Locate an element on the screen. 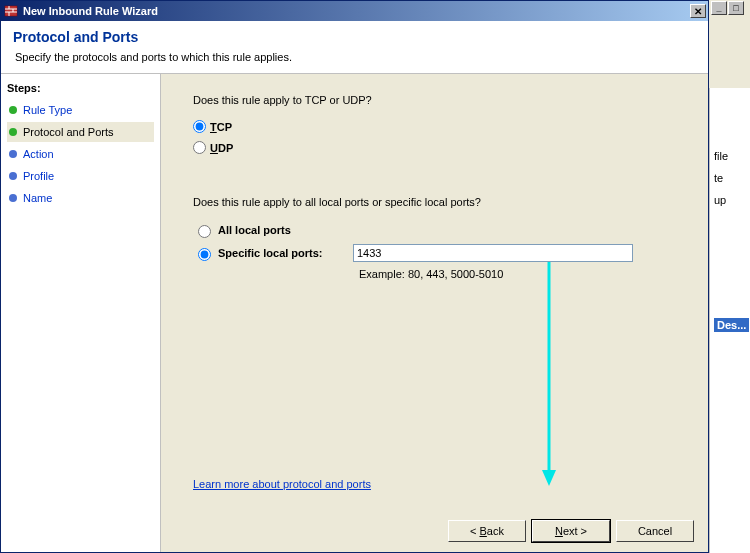  radio-tcp-label: TCP is located at coordinates (221, 127).